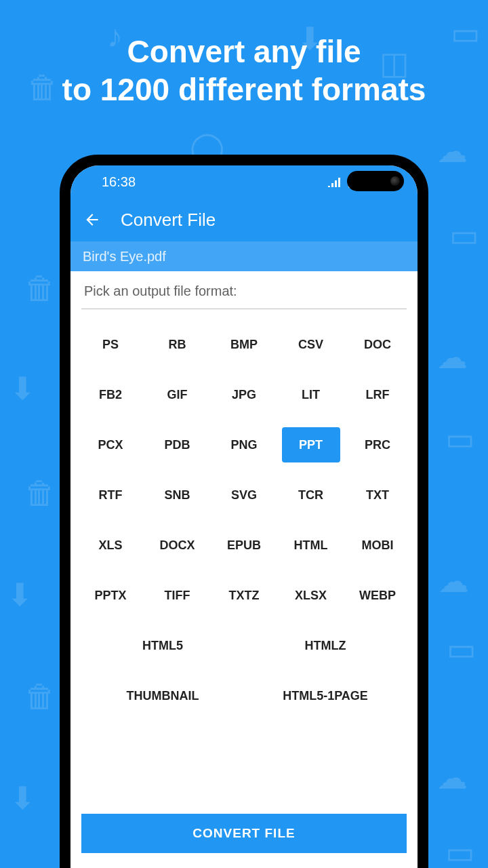 Image resolution: width=488 pixels, height=868 pixels. What do you see at coordinates (244, 256) in the screenshot?
I see `file-name-bar: Bird's Eye.pdf` at bounding box center [244, 256].